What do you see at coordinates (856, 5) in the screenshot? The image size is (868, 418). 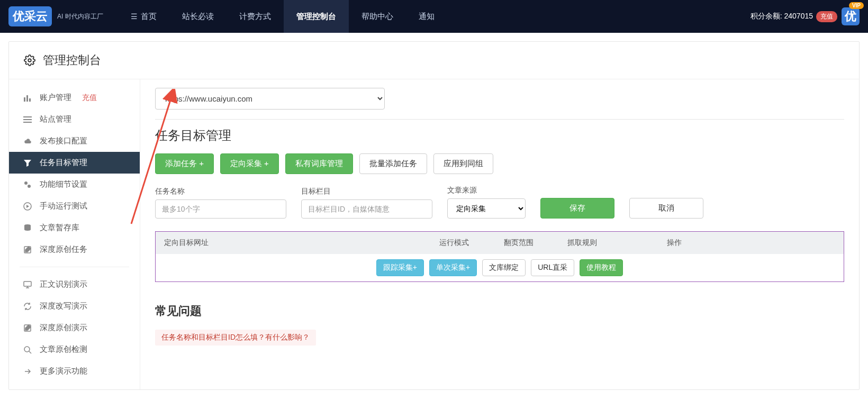 I see `vip-badge: VIP` at bounding box center [856, 5].